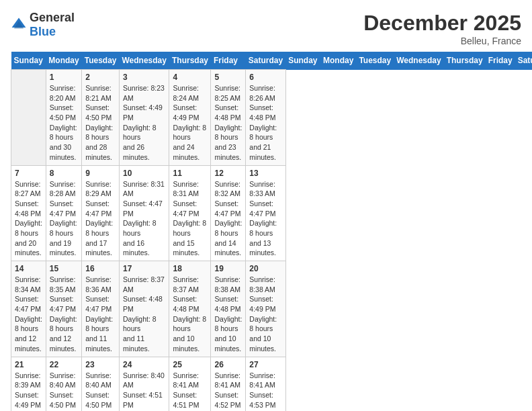 This screenshot has height=411, width=532. Describe the element at coordinates (63, 214) in the screenshot. I see `calendar-cell: 8Sunrise: 8:28 AMSunset: 4:47 PMDaylight…` at that location.